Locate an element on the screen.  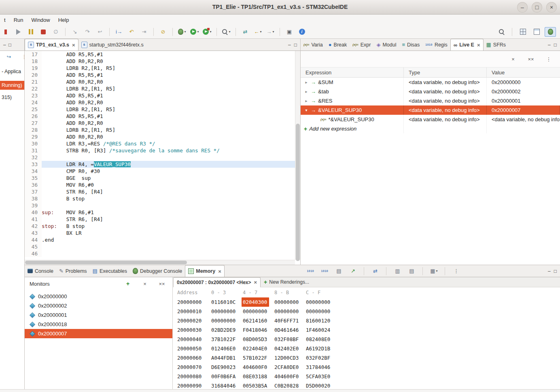
memory-cell: 0D461646 is located at coordinates (286, 330).